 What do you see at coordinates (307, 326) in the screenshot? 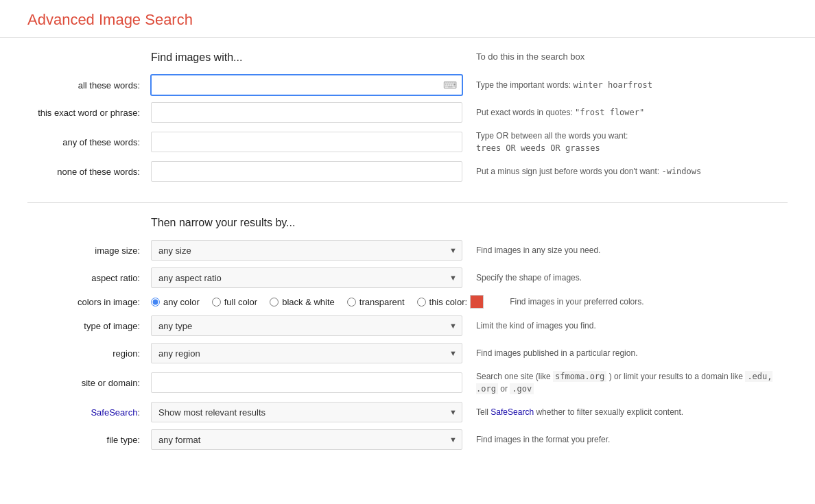
I see `type-of-image-wrapper: any type face photo clip art line drawin…` at bounding box center [307, 326].